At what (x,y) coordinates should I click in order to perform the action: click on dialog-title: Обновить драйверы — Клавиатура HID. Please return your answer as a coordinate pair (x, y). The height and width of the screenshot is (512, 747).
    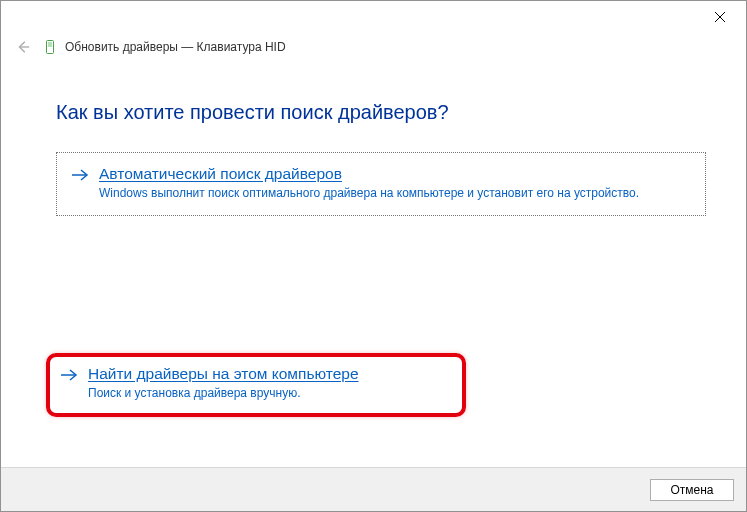
    Looking at the image, I should click on (176, 47).